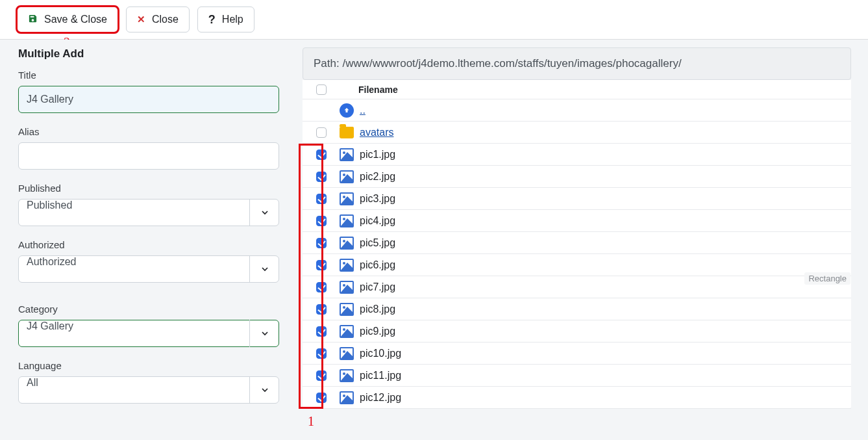 Image resolution: width=868 pixels, height=440 pixels. I want to click on path-bar: Path: /www/wwwroot/j4demo.ltheme.com/sta…, so click(577, 64).